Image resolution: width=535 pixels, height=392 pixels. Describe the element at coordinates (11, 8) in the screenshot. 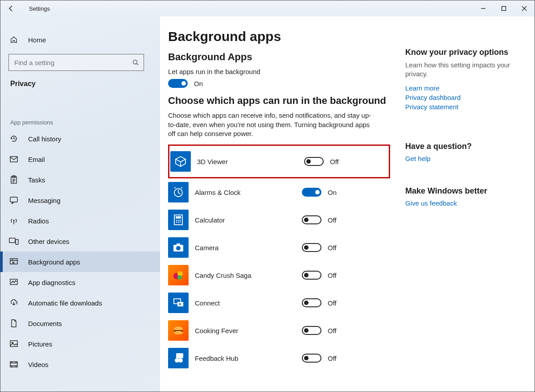

I see `back-button` at that location.